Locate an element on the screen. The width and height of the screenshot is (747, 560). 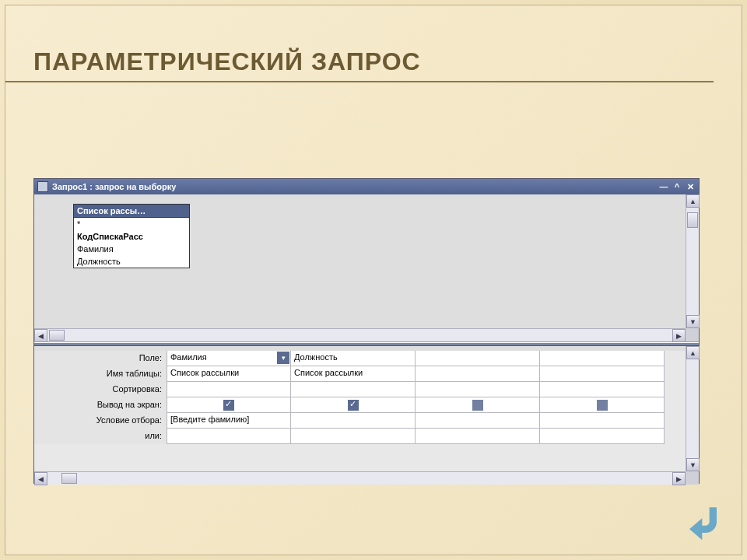
field-list-item: Должность is located at coordinates (132, 261).